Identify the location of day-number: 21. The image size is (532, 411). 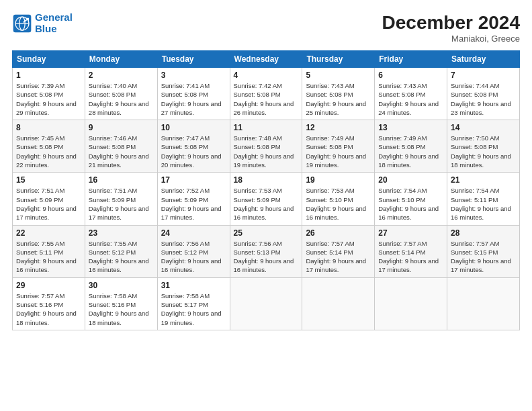
(484, 180).